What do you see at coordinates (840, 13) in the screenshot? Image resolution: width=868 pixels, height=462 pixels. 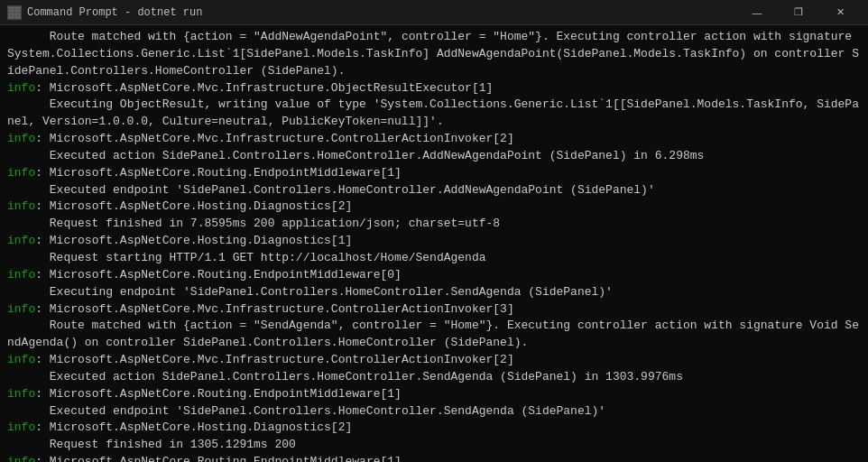 I see `close-button: ✕` at bounding box center [840, 13].